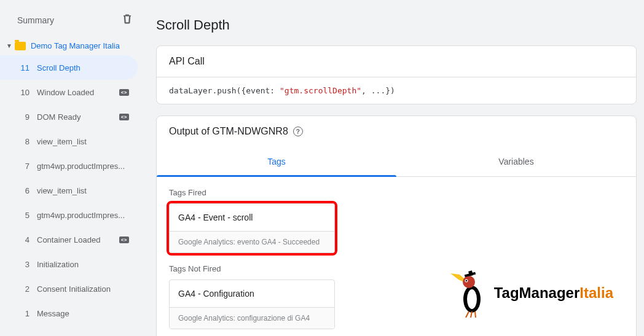 The image size is (644, 336). What do you see at coordinates (554, 293) in the screenshot?
I see `brand-text: TagManagerItalia` at bounding box center [554, 293].